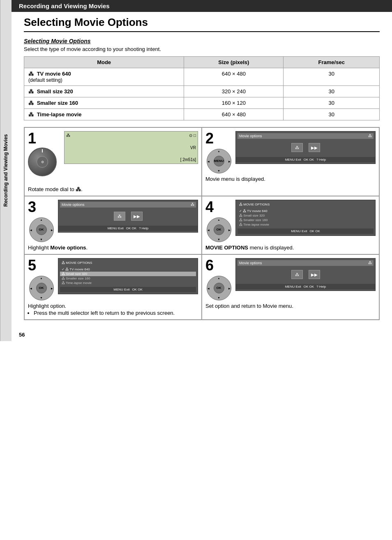 This screenshot has width=392, height=540. Describe the element at coordinates (297, 148) in the screenshot. I see `menu-icon-movie: ⁂` at that location.